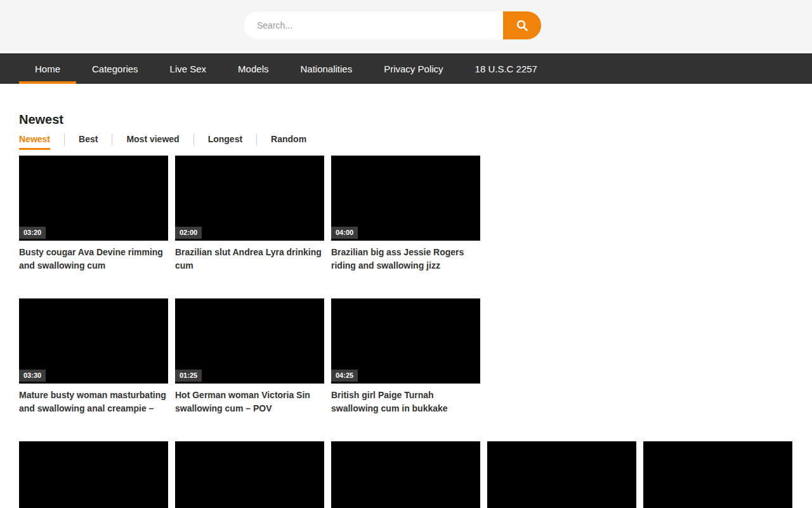 The image size is (812, 508). What do you see at coordinates (250, 370) in the screenshot?
I see `video-card: 01:25 Hot German woman Victoria Sin swal…` at bounding box center [250, 370].